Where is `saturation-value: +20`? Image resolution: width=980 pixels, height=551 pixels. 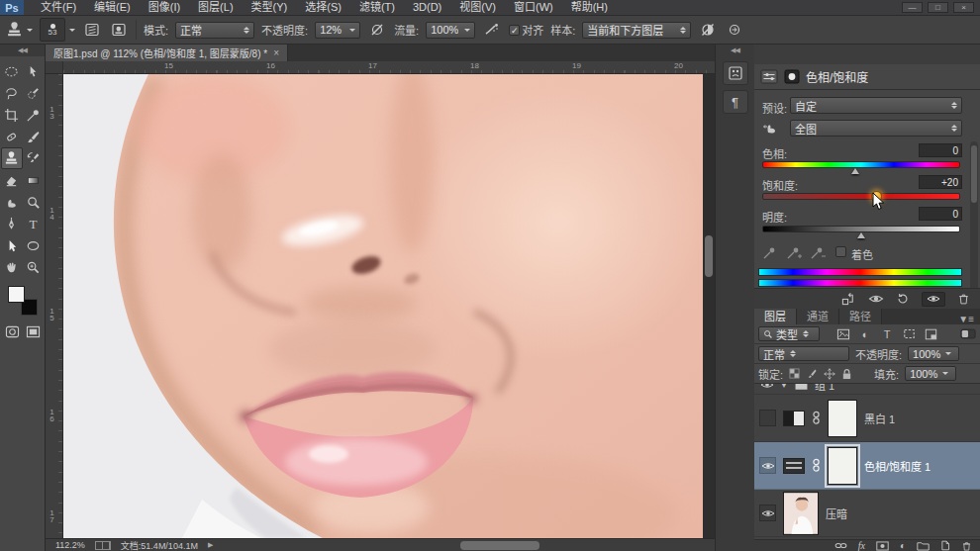
saturation-value: +20 is located at coordinates (940, 182).